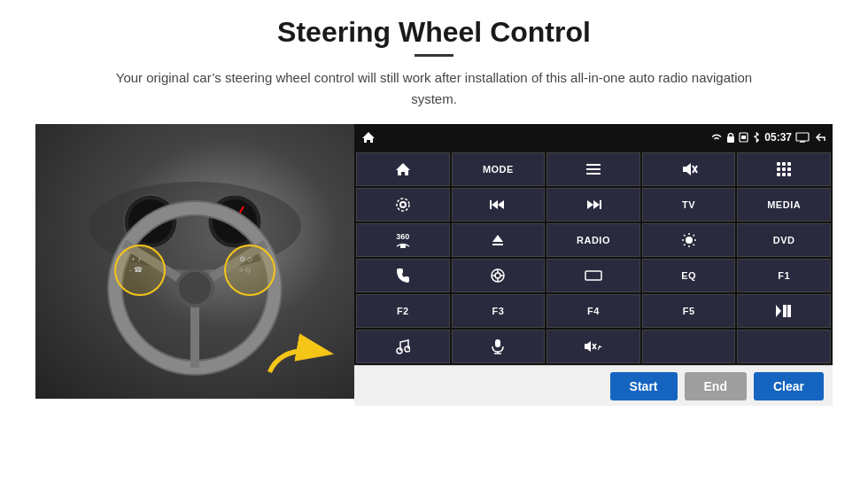  Describe the element at coordinates (689, 311) in the screenshot. I see `btn-f5: F5` at that location.